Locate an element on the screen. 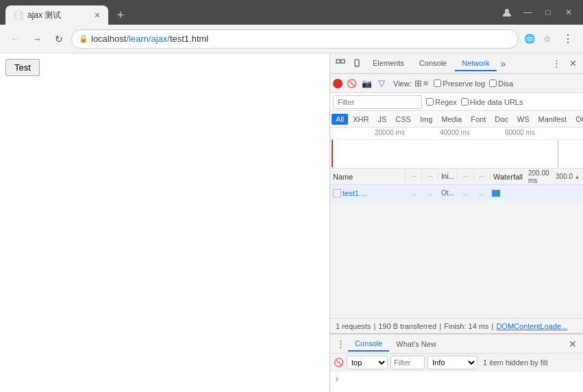  console-tab-whats-new: What's New is located at coordinates (416, 344).